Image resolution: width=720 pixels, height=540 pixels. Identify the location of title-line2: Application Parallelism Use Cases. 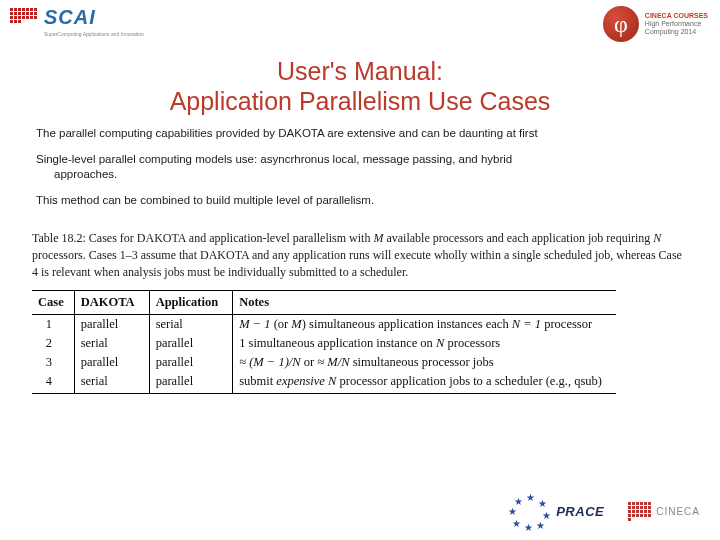
(360, 101).